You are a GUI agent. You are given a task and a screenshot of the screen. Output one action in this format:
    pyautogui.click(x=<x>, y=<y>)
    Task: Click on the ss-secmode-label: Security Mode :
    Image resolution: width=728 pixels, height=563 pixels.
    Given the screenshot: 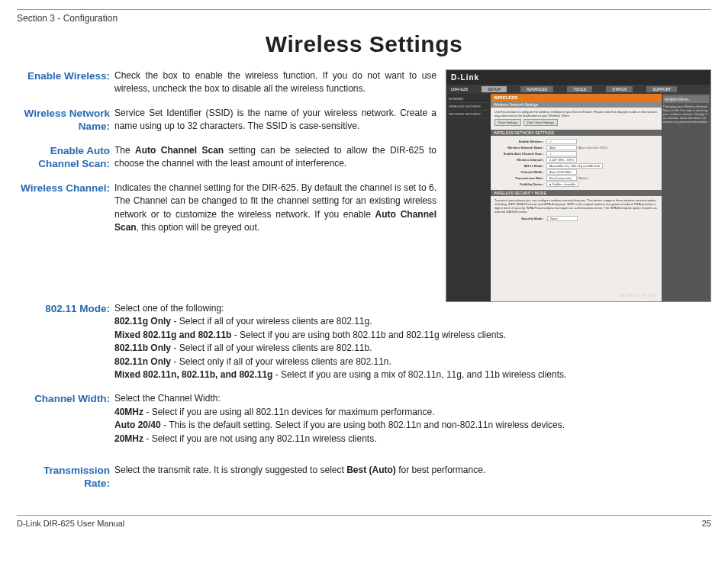 What is the action you would take?
    pyautogui.click(x=520, y=218)
    